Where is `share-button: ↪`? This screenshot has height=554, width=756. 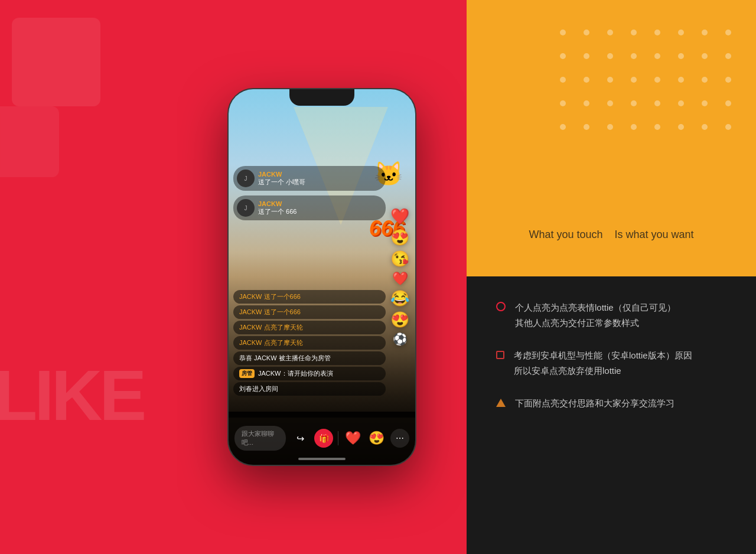
share-button: ↪ is located at coordinates (300, 438).